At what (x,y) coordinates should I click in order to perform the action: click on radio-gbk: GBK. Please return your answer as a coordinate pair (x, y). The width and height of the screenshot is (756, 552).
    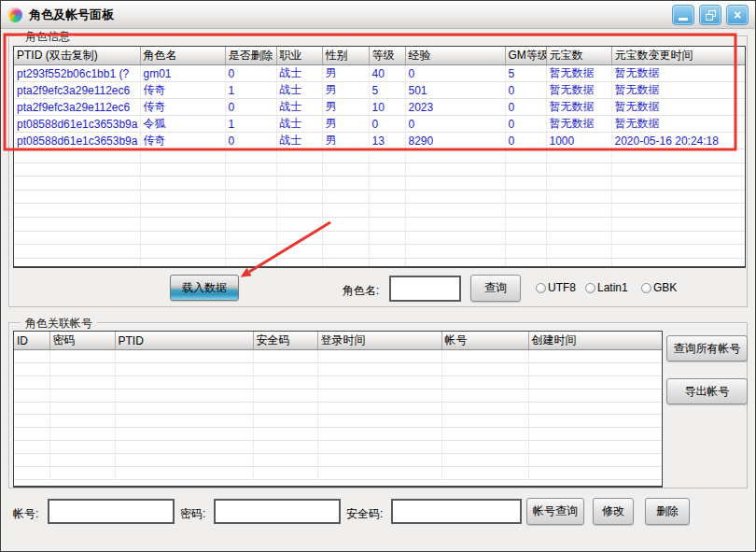
    Looking at the image, I should click on (659, 288).